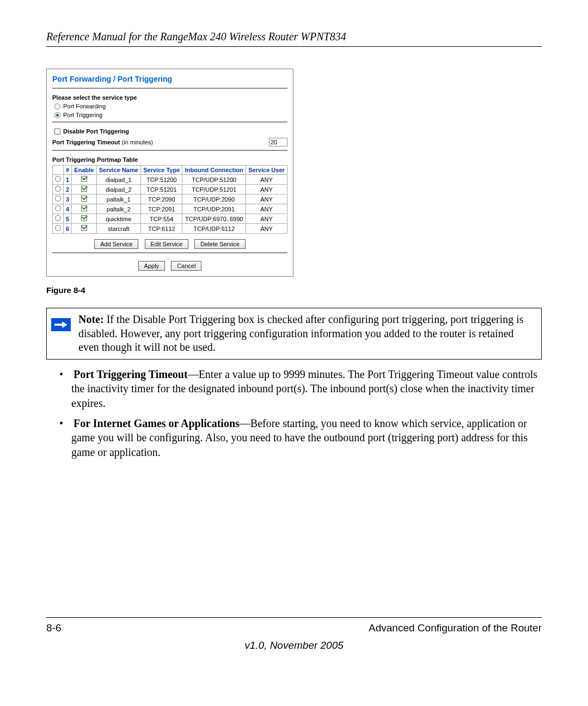 The width and height of the screenshot is (588, 706). What do you see at coordinates (96, 131) in the screenshot?
I see `disable-port-triggering-label: Disable Port Triggering` at bounding box center [96, 131].